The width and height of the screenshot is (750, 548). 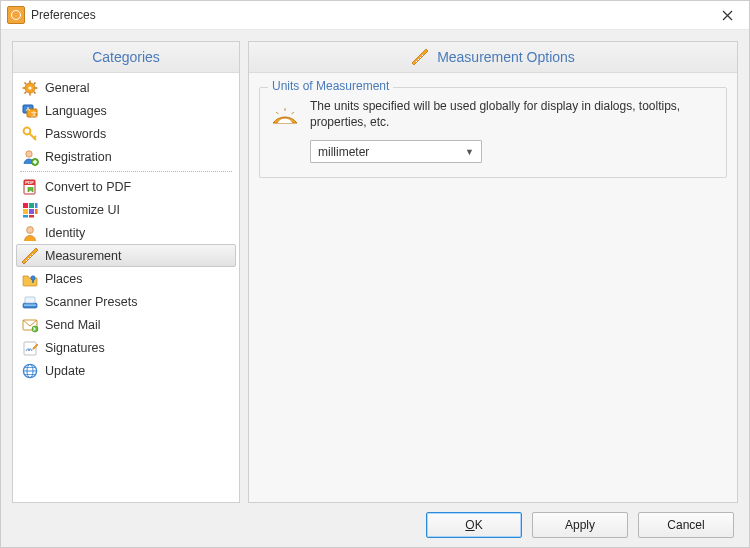 I want to click on category-label: Customize UI, so click(x=82, y=210).